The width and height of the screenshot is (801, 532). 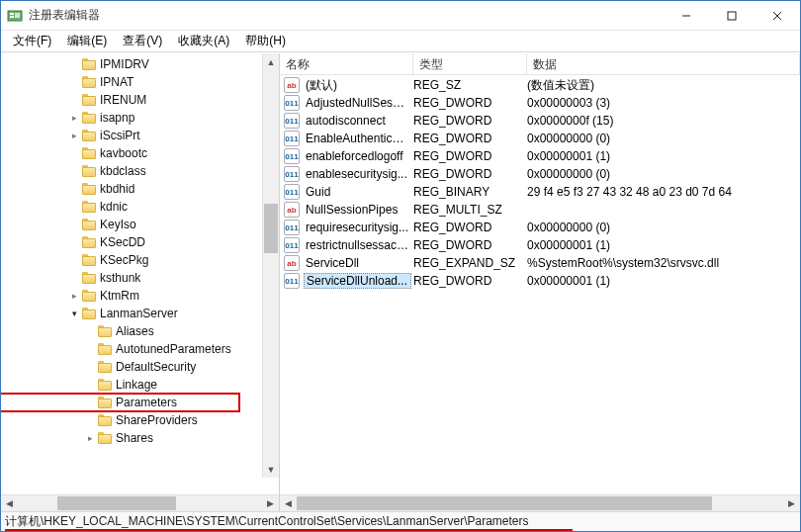 What do you see at coordinates (142, 42) in the screenshot?
I see `menu-view: 查看(V)` at bounding box center [142, 42].